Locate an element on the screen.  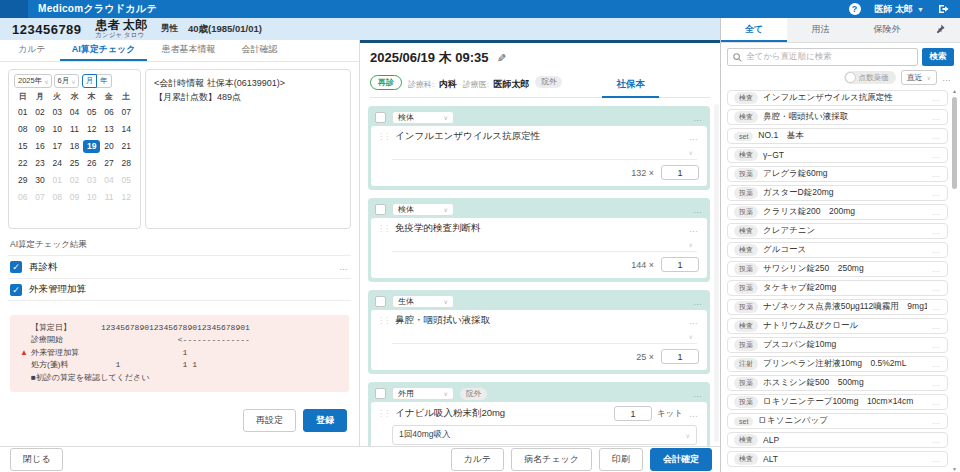
master-item: 検査 インフルエンザウイルス抗原定性 … is located at coordinates (838, 98).